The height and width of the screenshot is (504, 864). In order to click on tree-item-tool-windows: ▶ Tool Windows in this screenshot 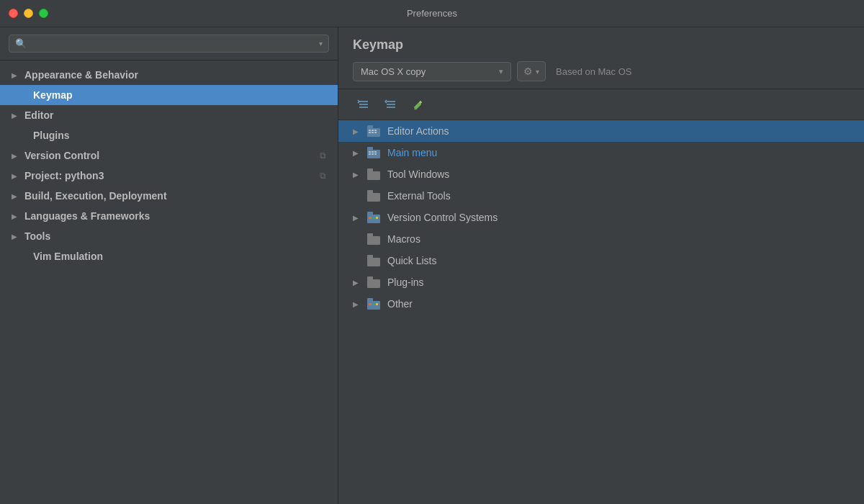, I will do `click(601, 174)`.